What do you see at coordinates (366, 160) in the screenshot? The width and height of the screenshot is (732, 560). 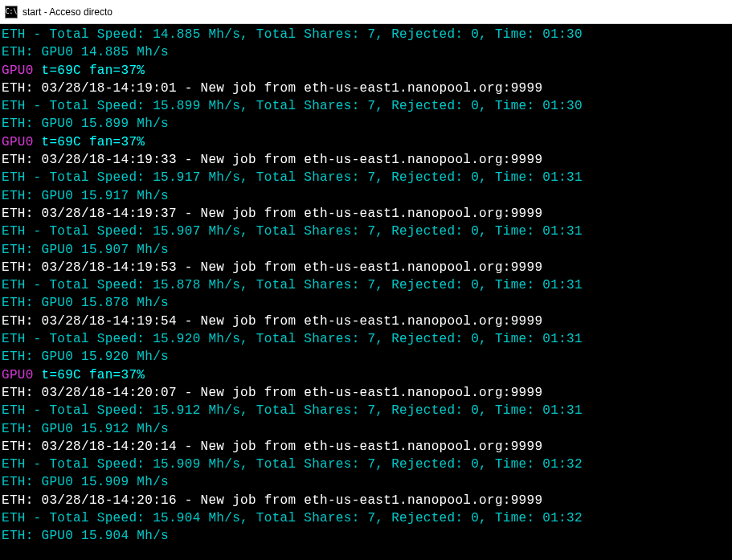 I see `console-line: ETH: 03/28/18-14:19:33 - New job from et…` at bounding box center [366, 160].